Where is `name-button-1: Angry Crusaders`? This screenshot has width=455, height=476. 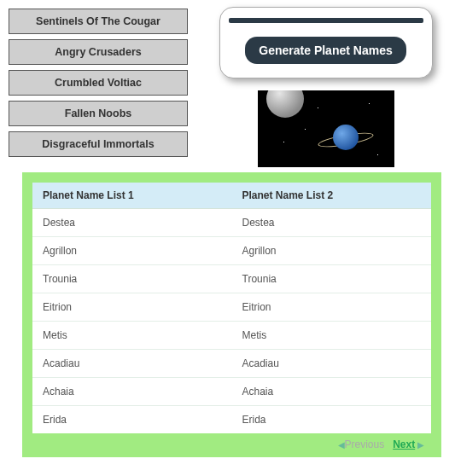
name-button-1: Angry Crusaders is located at coordinates (98, 52).